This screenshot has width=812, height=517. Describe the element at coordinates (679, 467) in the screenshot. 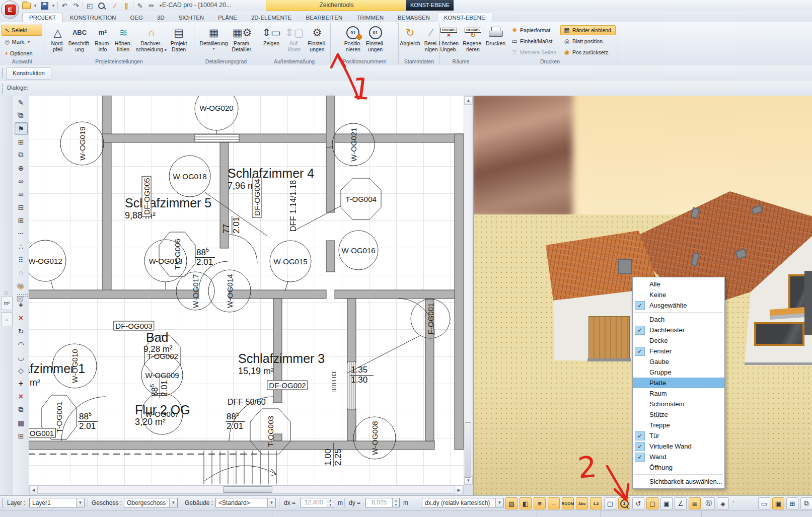

I see `menu-item: Öffnung` at that location.